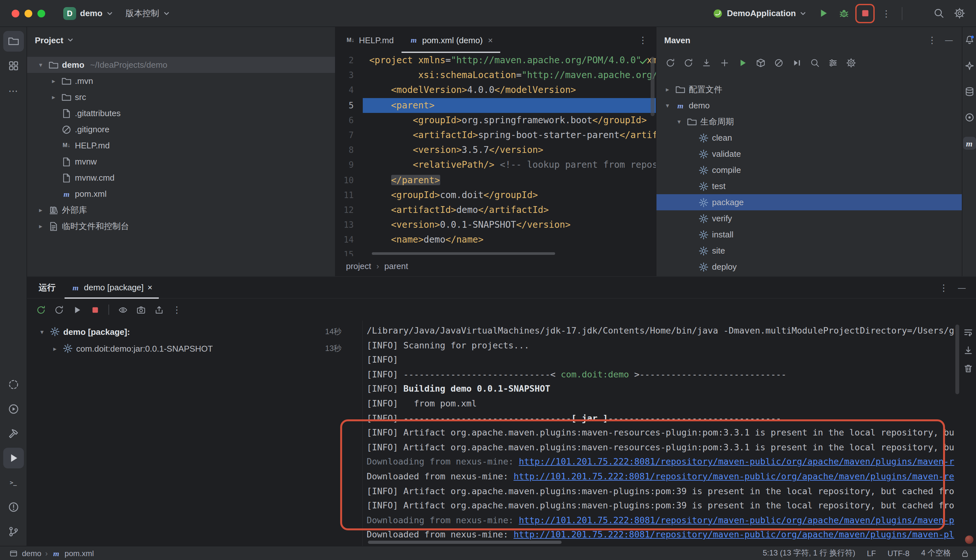  What do you see at coordinates (844, 13) in the screenshot?
I see `debug-button` at bounding box center [844, 13].